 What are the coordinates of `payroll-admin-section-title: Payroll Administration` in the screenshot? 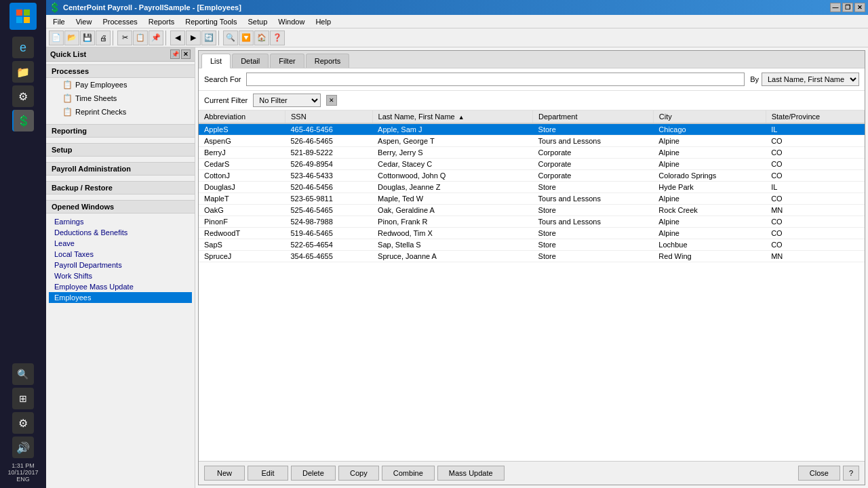 It's located at (121, 169).